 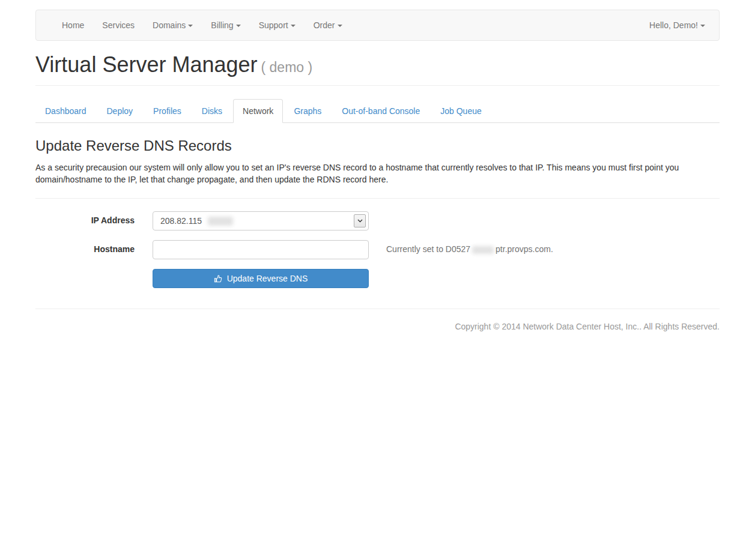 What do you see at coordinates (258, 111) in the screenshot?
I see `tab-network: Network` at bounding box center [258, 111].